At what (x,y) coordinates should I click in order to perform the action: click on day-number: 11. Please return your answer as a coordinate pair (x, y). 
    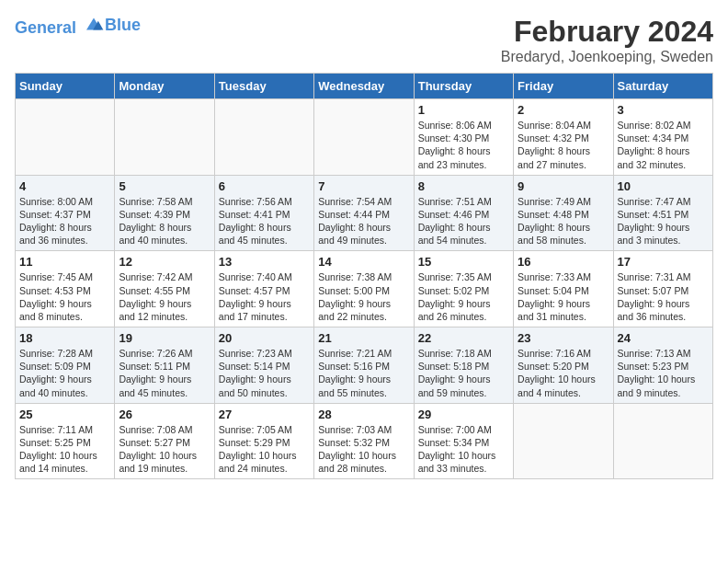
    Looking at the image, I should click on (64, 261).